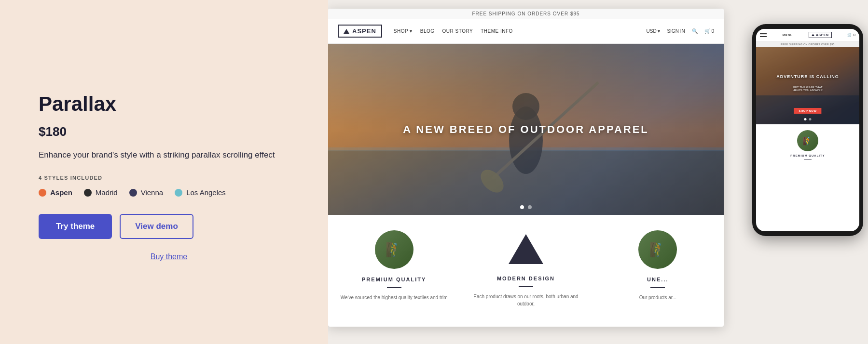 The width and height of the screenshot is (868, 344). What do you see at coordinates (658, 298) in the screenshot?
I see `feature-text-3: Our products ar...` at bounding box center [658, 298].